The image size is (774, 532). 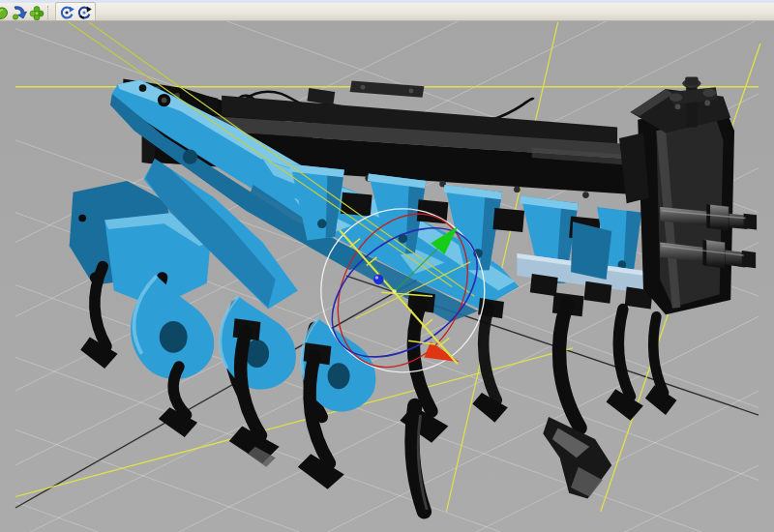 What do you see at coordinates (37, 13) in the screenshot?
I see `toolbar-button-render` at bounding box center [37, 13].